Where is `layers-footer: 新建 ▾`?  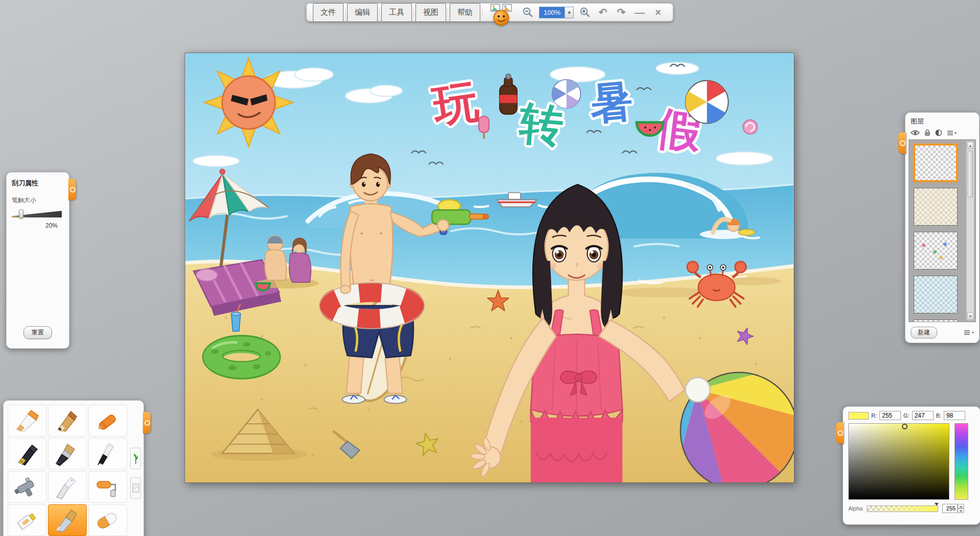 layers-footer: 新建 ▾ is located at coordinates (942, 331).